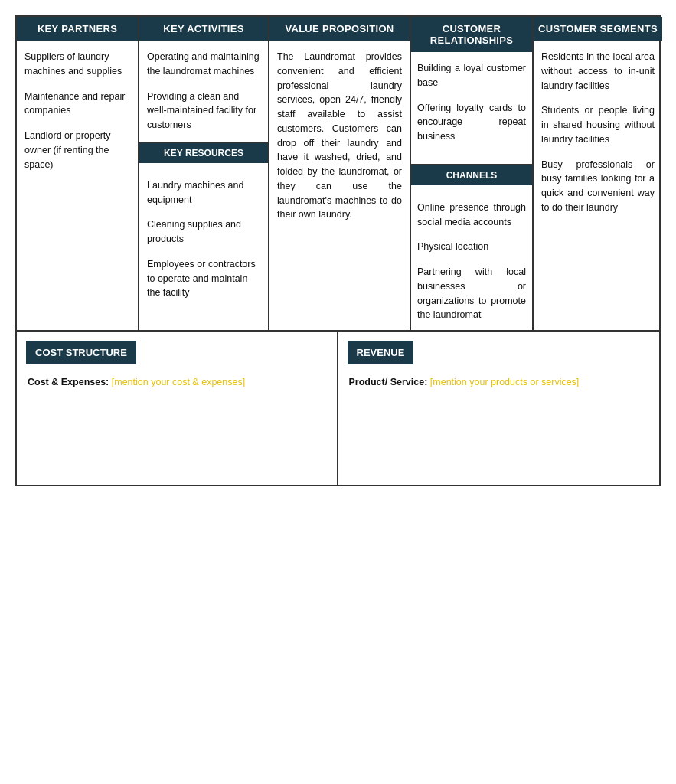  What do you see at coordinates (204, 237) in the screenshot?
I see `key-resources-section: KEY RESOURCES Laundry machines and equip…` at bounding box center [204, 237].